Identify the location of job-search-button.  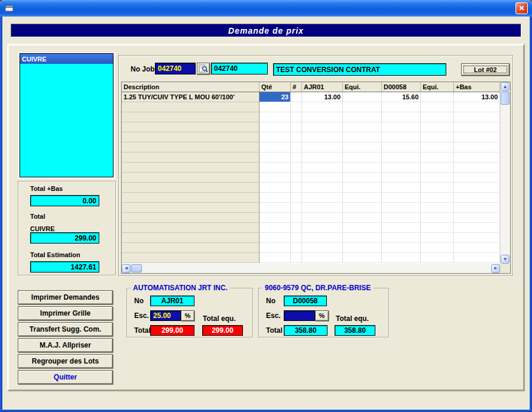
(203, 69).